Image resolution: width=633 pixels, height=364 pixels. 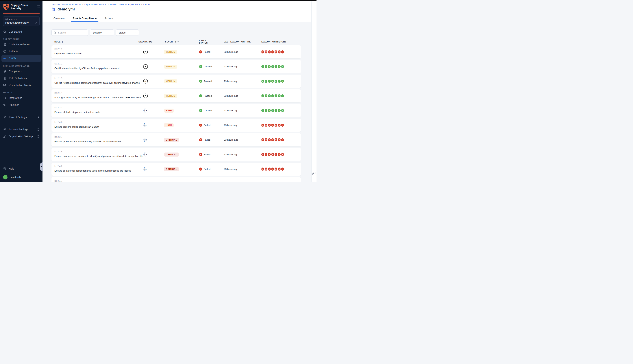 I want to click on table-row: Id: 2.3.8 Ensure scanners are in place t…, so click(x=176, y=154).